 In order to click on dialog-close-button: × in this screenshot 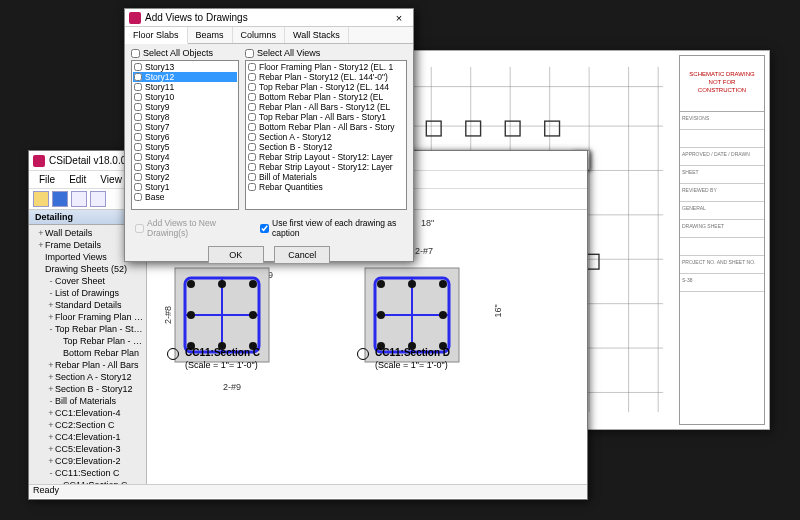, I will do `click(399, 18)`.